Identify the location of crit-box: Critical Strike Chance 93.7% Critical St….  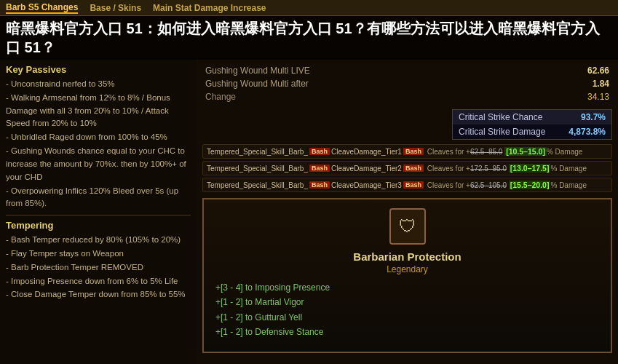
(532, 124).